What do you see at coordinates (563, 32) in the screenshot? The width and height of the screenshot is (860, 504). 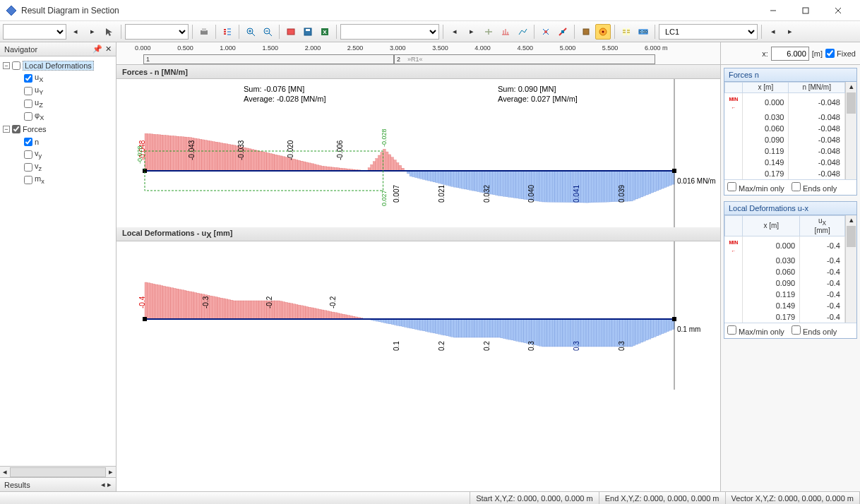 I see `tool-icon-e` at bounding box center [563, 32].